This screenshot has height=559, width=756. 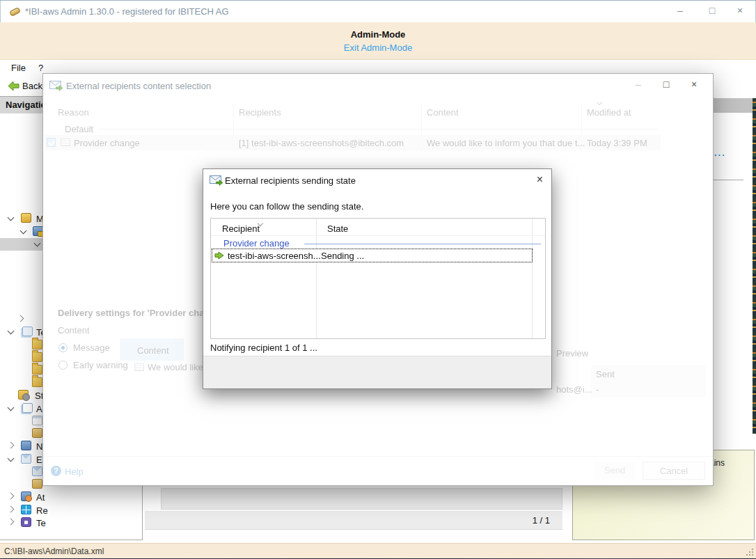 I want to click on app-icon, so click(x=14, y=11).